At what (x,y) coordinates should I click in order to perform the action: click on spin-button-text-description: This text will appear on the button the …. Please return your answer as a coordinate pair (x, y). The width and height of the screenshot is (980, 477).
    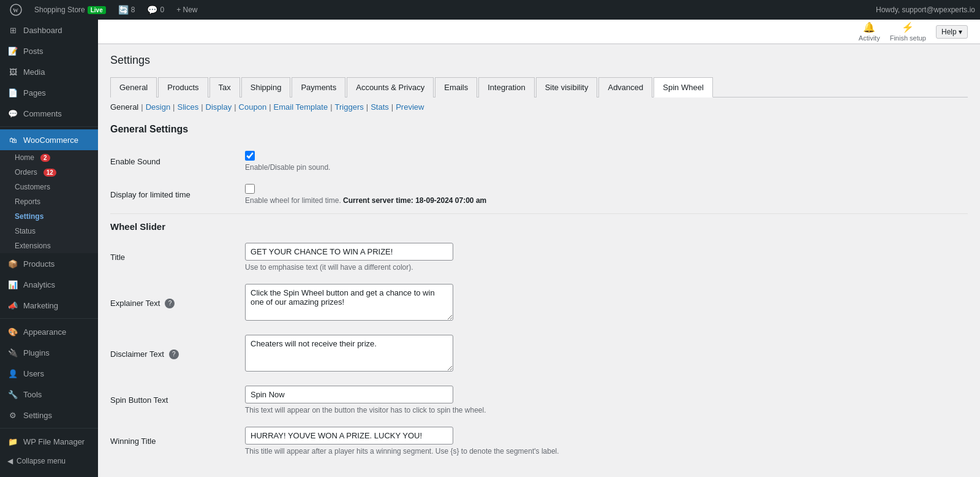
    Looking at the image, I should click on (606, 410).